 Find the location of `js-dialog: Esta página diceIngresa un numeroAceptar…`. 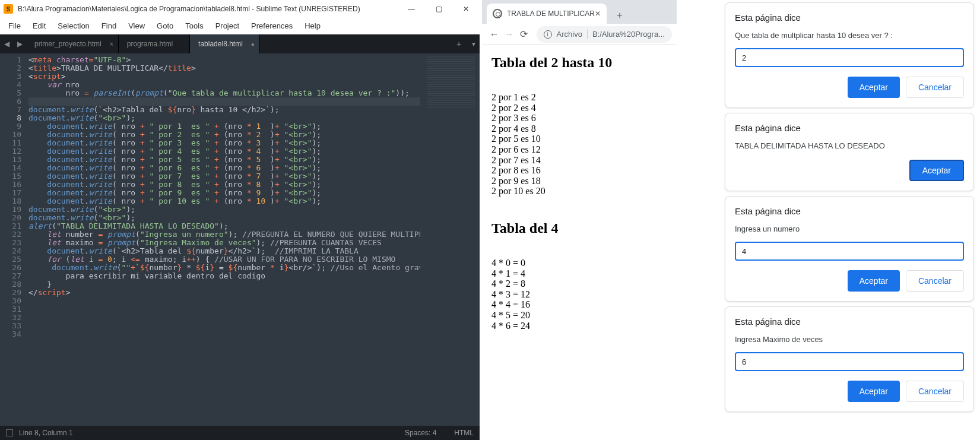

js-dialog: Esta página diceIngresa un numeroAceptar… is located at coordinates (849, 249).